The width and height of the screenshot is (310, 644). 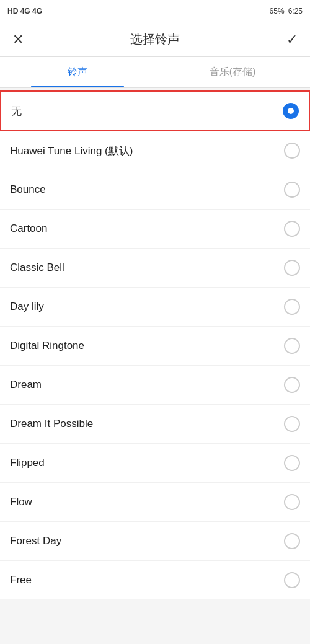 I want to click on list-item-day-lily: Day lily, so click(x=155, y=307).